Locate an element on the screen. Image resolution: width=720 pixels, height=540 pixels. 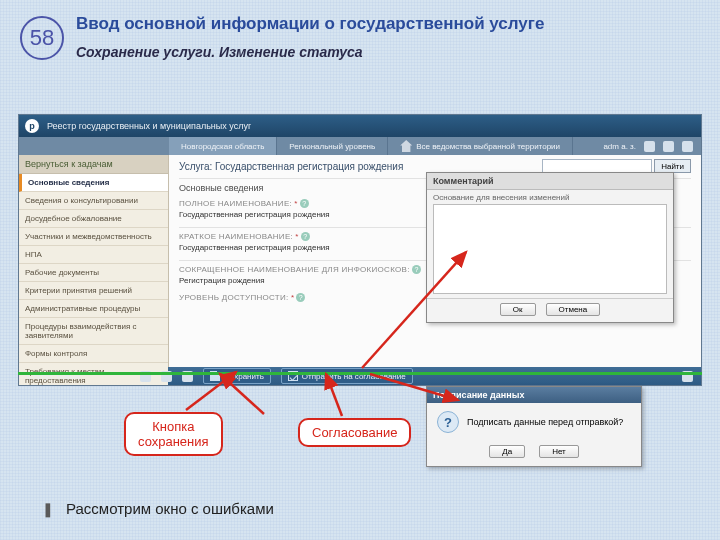
slide-bullet-text: Рассмотрим окно с ошибками is located at coordinates (170, 508).